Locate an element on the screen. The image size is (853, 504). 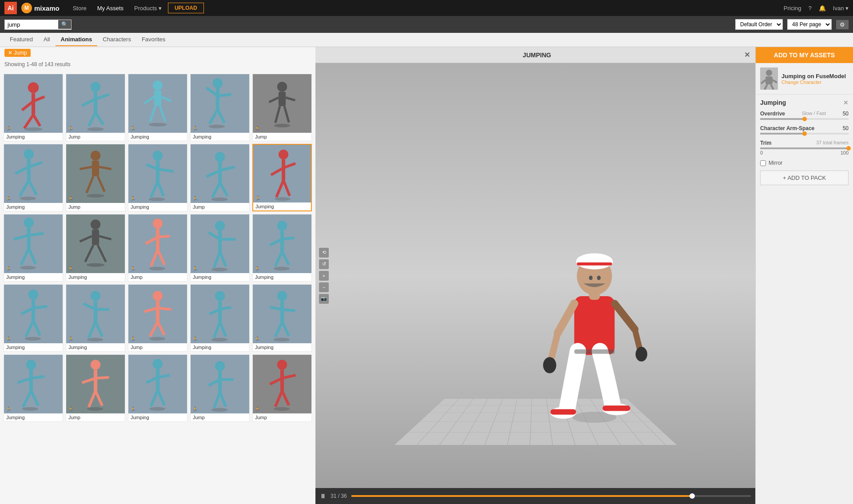
grid-label-3: Jumping is located at coordinates (158, 137).